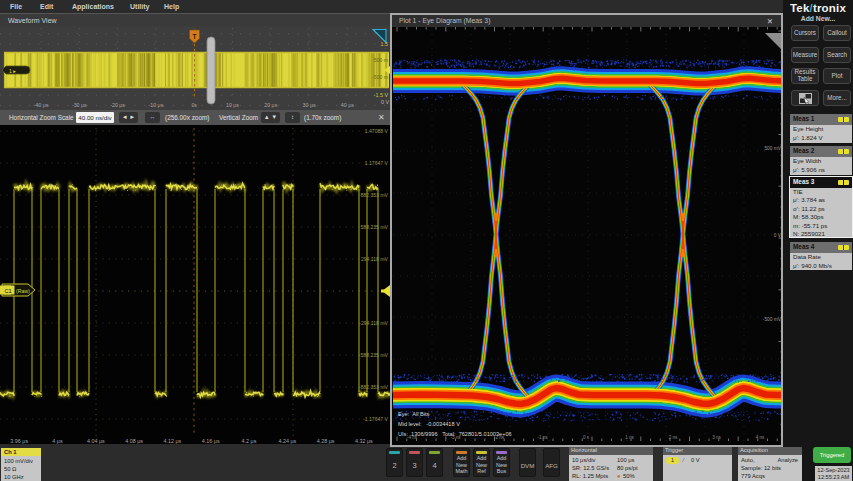 The image size is (853, 481). What do you see at coordinates (377, 131) in the screenshot?
I see `svg-text: 1.47088 V` at bounding box center [377, 131].